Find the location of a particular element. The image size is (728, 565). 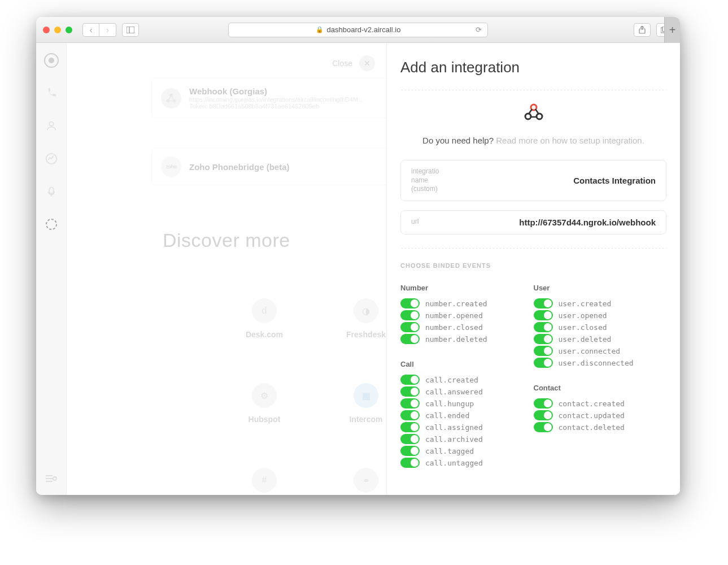

events-col-left: Number number.created number.opened numb… is located at coordinates (467, 376).